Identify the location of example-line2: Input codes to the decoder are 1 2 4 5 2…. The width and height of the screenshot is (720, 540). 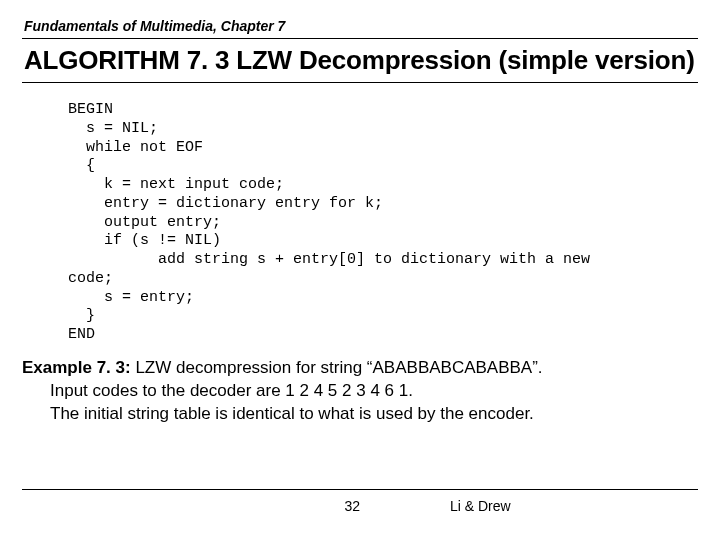
(360, 392).